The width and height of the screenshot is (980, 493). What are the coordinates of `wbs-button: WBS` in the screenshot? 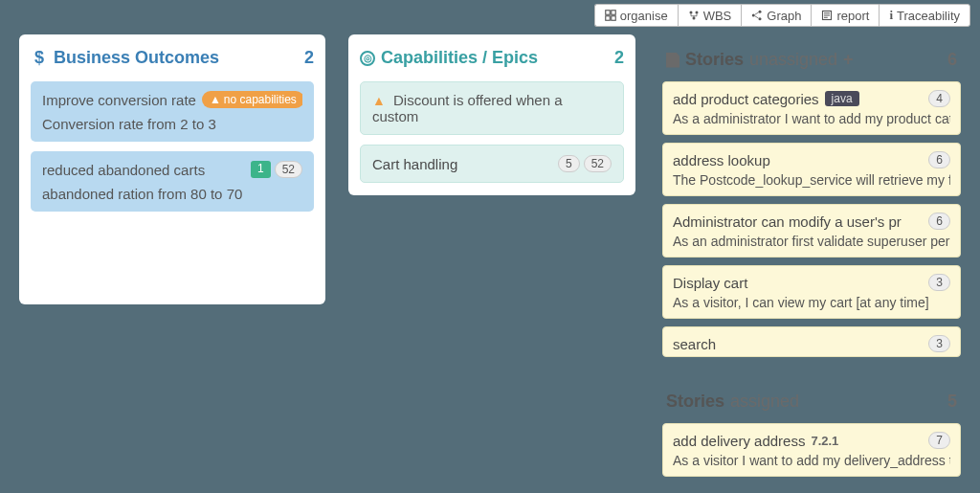 It's located at (710, 15).